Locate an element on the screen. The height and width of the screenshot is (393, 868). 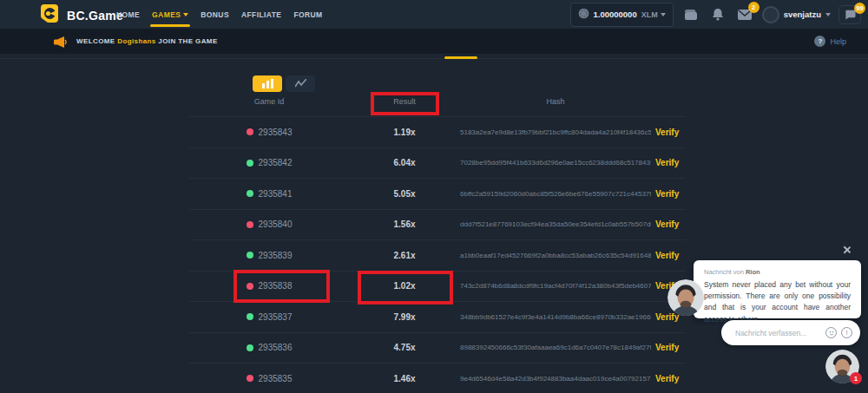
exclamation-icon: ! is located at coordinates (847, 333).